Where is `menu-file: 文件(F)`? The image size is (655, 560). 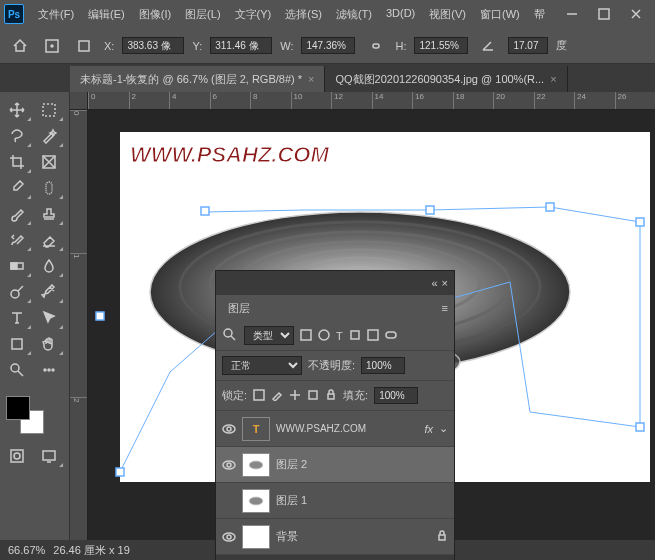 menu-file: 文件(F) is located at coordinates (56, 14).